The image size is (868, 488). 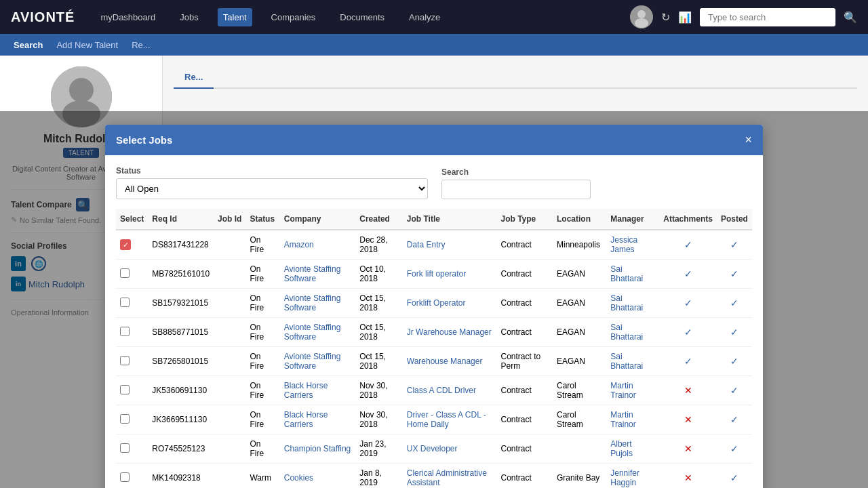 I want to click on cell-location: Carol Stream, so click(x=579, y=420).